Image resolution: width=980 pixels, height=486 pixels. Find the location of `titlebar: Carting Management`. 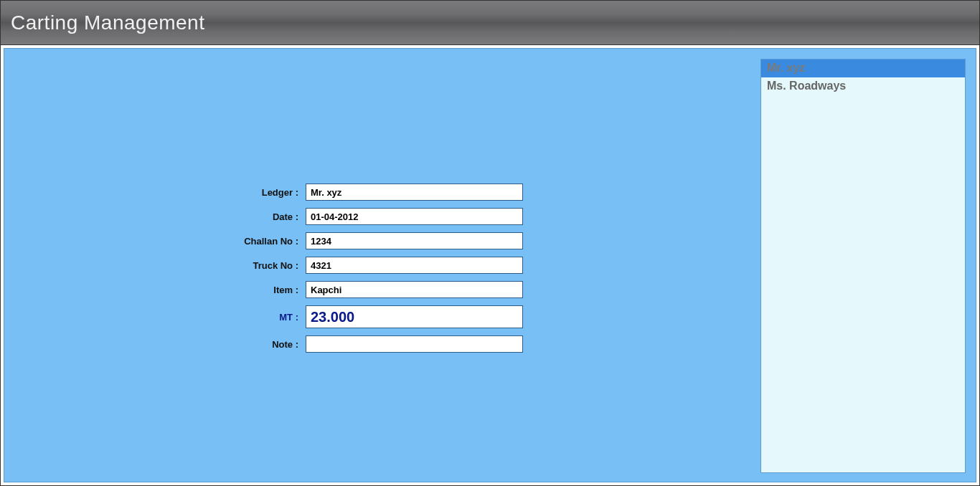

titlebar: Carting Management is located at coordinates (490, 23).